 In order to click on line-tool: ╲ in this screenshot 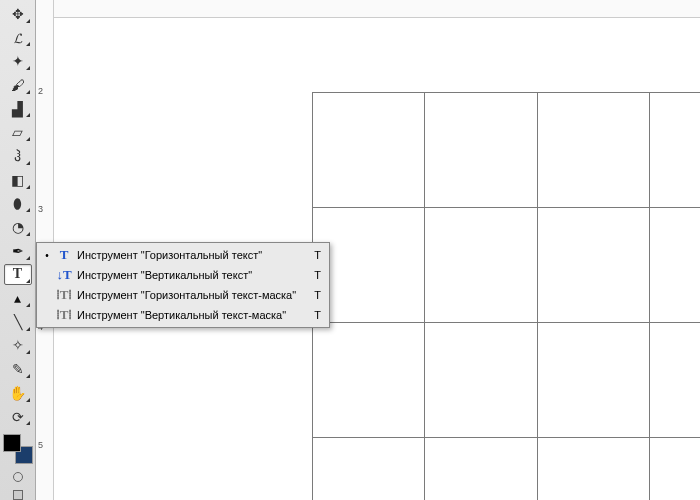, I will do `click(18, 322)`.